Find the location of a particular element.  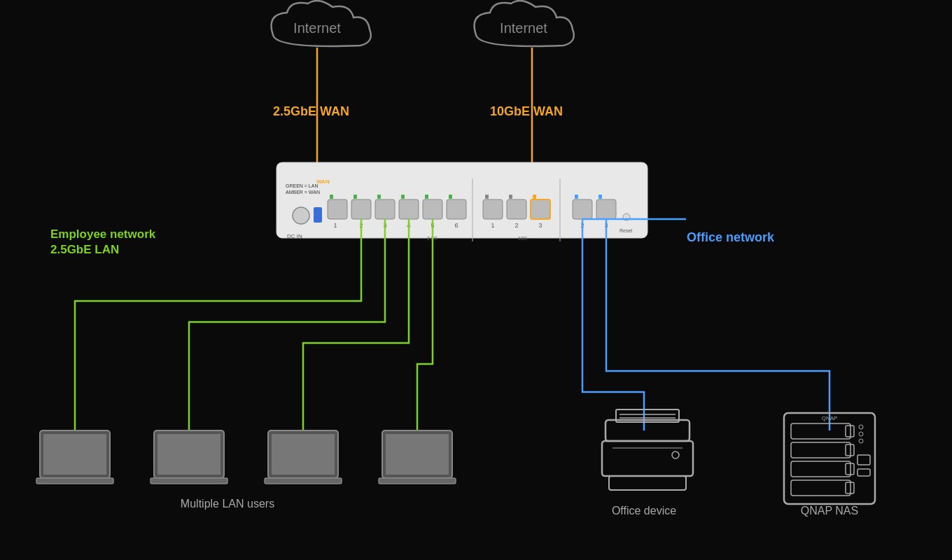

svg-text: GREEN = LAN is located at coordinates (302, 186).